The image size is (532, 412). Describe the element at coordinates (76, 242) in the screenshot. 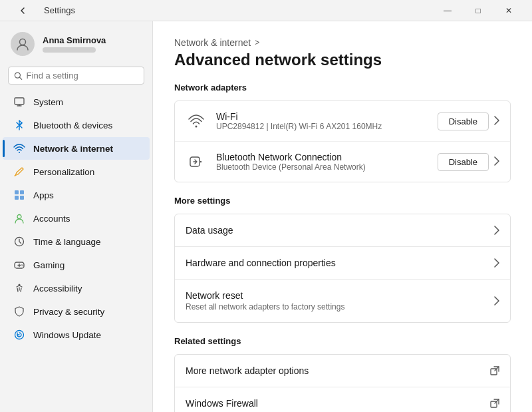

I see `sidebar-item-time: Time & language` at that location.